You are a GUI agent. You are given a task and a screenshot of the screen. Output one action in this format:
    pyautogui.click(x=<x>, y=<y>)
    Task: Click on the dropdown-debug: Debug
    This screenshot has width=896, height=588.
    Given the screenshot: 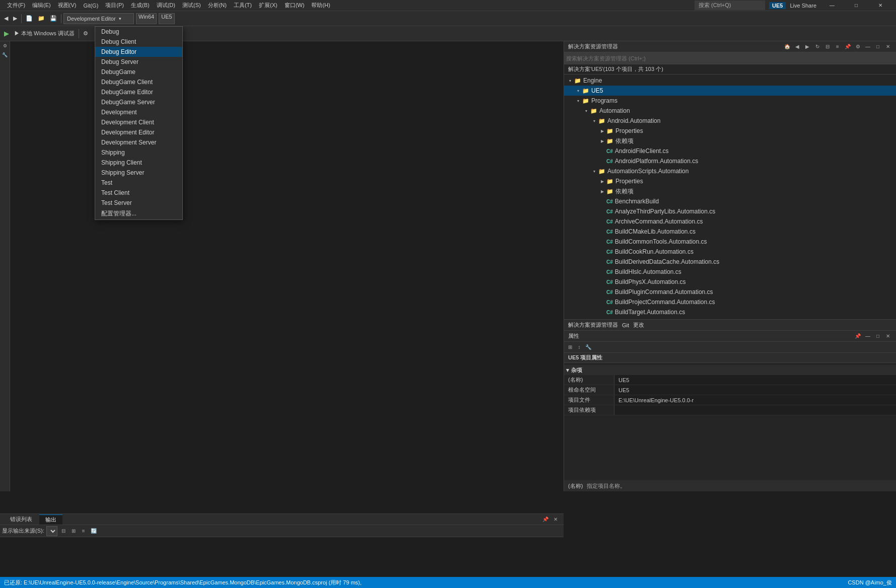 What is the action you would take?
    pyautogui.click(x=139, y=32)
    